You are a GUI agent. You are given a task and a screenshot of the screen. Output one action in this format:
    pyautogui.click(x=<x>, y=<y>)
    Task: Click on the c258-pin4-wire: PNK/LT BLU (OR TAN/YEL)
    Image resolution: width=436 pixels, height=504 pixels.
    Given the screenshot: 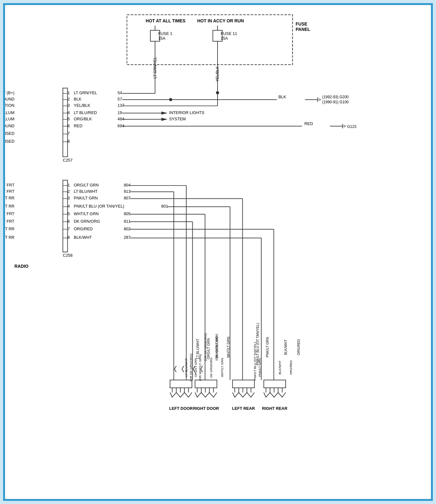 What is the action you would take?
    pyautogui.click(x=99, y=206)
    